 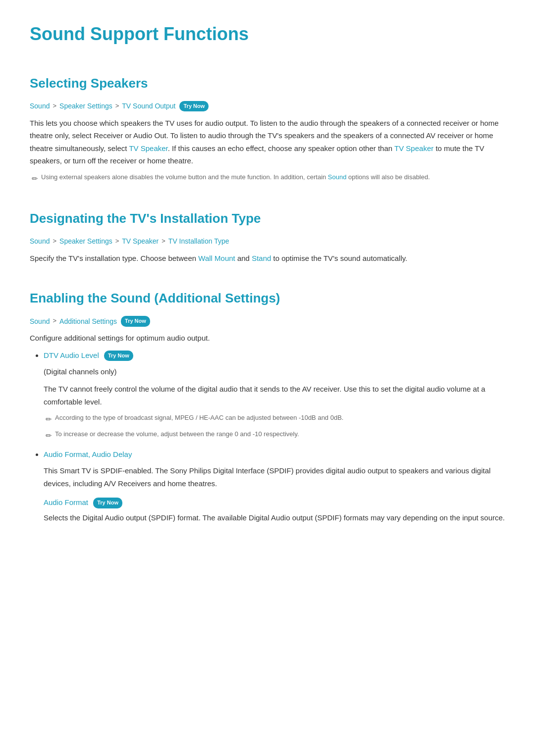 I want to click on audio-format-delay-body: This Smart TV is SPDIF-enabled. The Sony…, so click(x=274, y=477).